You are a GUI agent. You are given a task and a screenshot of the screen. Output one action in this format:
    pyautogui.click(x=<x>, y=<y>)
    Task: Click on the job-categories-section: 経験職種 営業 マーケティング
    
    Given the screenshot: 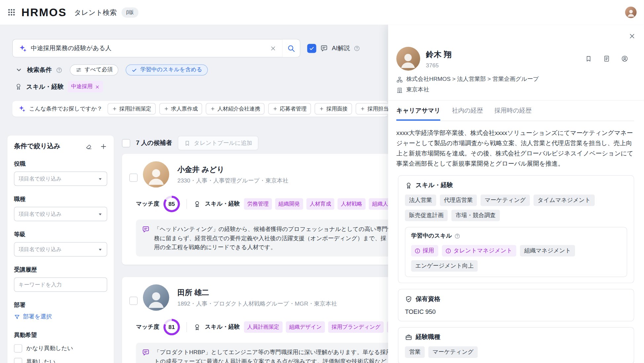 What is the action you would take?
    pyautogui.click(x=516, y=345)
    